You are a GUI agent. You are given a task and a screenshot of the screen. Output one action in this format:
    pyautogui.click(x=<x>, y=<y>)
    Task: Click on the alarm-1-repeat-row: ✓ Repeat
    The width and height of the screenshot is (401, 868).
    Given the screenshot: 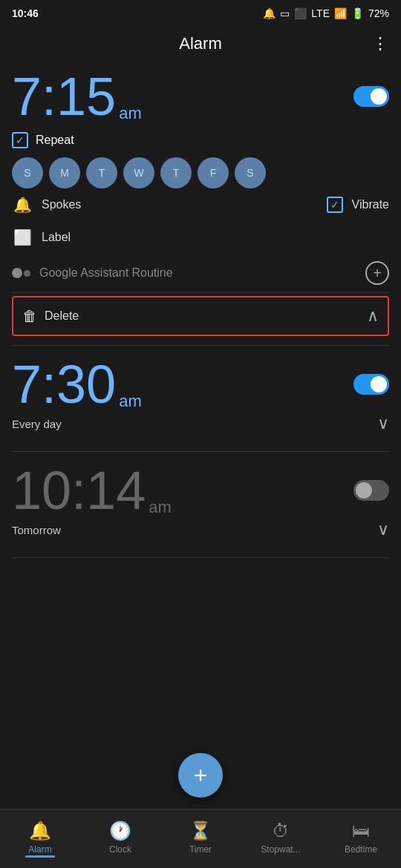 What is the action you would take?
    pyautogui.click(x=200, y=140)
    